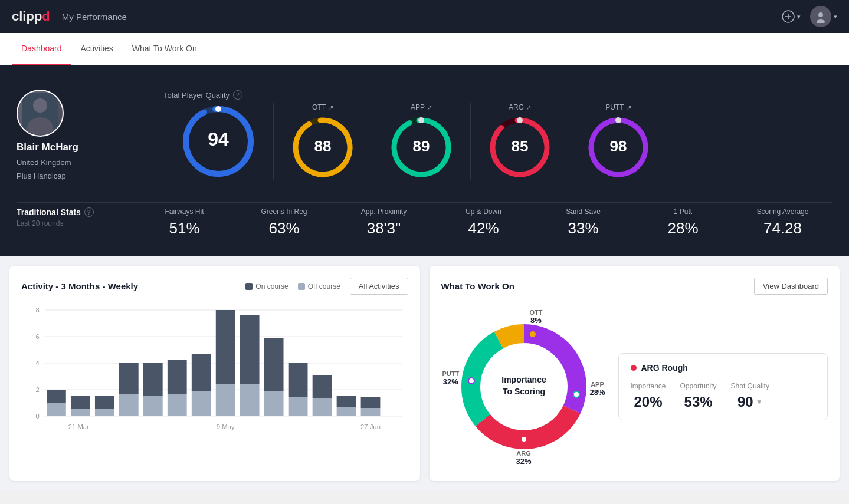  What do you see at coordinates (267, 286) in the screenshot?
I see `legend-on-course: On course` at bounding box center [267, 286].